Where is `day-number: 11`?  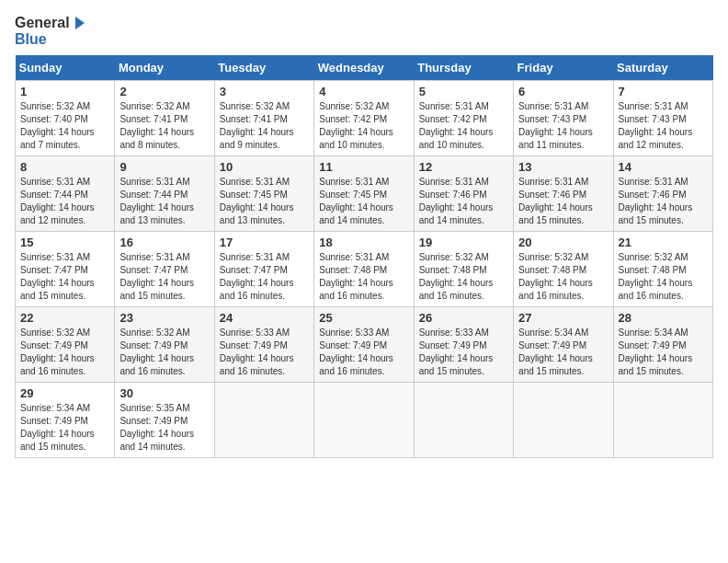
day-number: 11 is located at coordinates (364, 167).